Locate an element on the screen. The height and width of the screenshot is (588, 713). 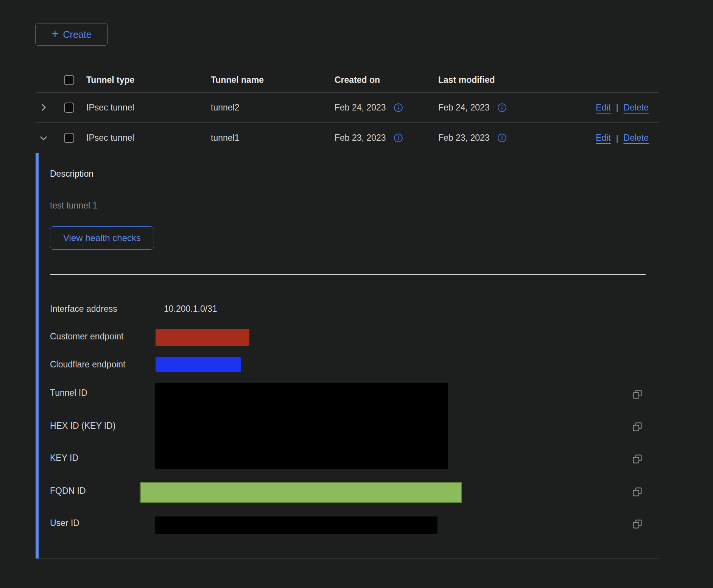
table-row: IPsec tunnel tunnel1 Feb 23, 2023 Feb 23… is located at coordinates (347, 138).